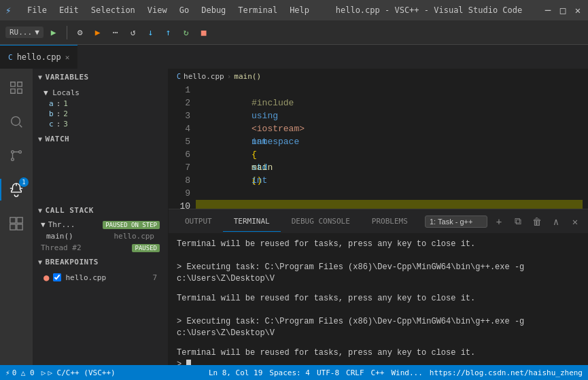 This screenshot has height=380, width=588. I want to click on menu-terminal: Terminal, so click(258, 10).